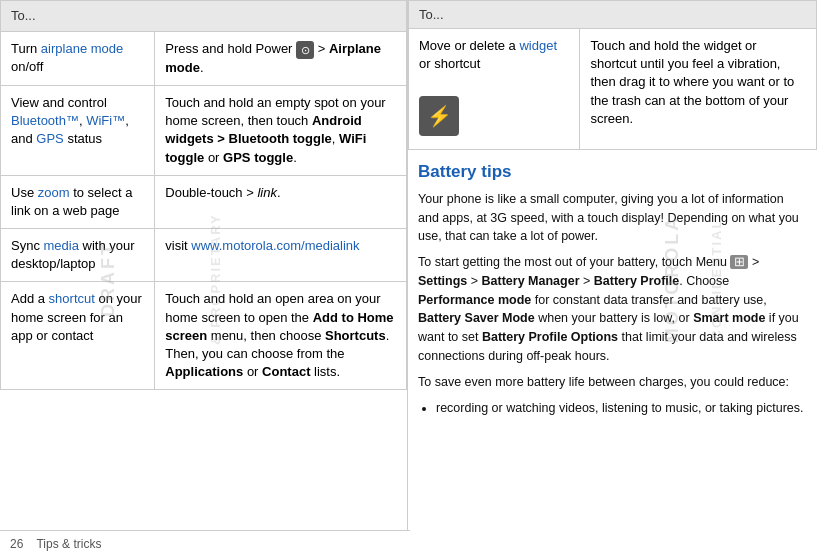 The width and height of the screenshot is (817, 557). I want to click on instruction-cell: Touch and hold an open area on your home…, so click(281, 336).